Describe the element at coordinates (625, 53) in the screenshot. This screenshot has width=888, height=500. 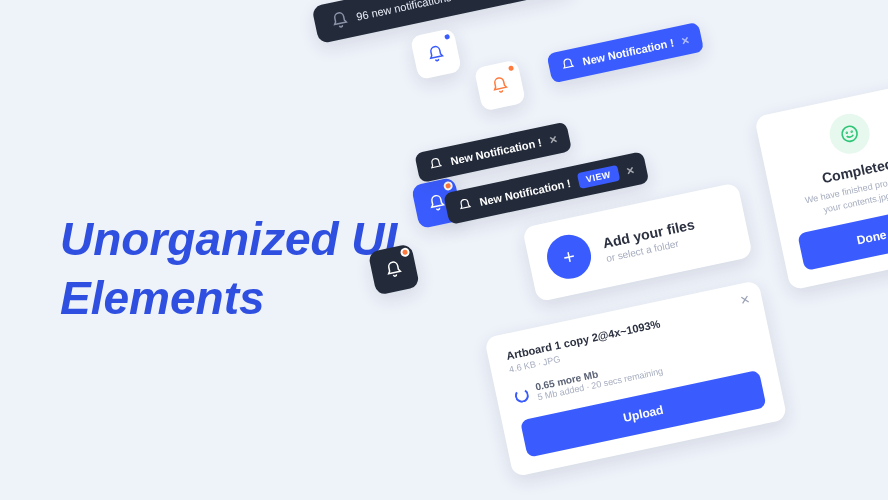
I see `notification-pill-blue: New Notification ! ✕` at that location.